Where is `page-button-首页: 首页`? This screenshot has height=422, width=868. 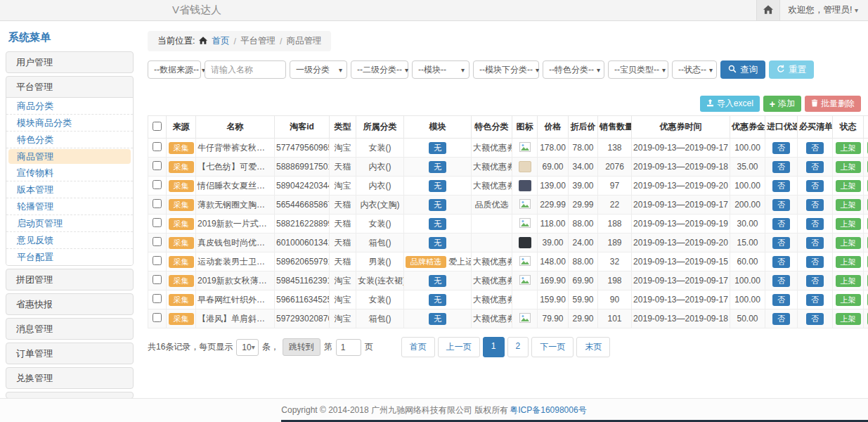 page-button-首页: 首页 is located at coordinates (418, 347).